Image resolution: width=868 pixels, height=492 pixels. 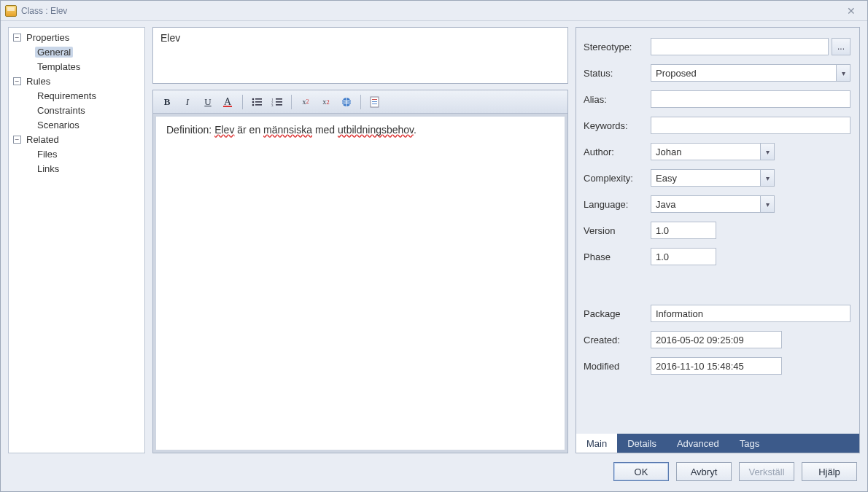 What do you see at coordinates (615, 178) in the screenshot?
I see `complexity-label: Complexity:` at bounding box center [615, 178].